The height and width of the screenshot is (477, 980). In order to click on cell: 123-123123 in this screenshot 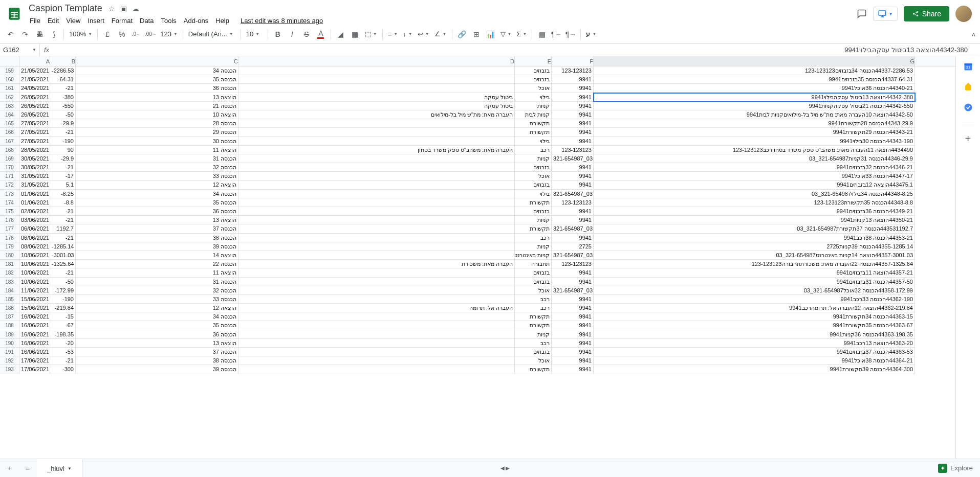, I will do `click(573, 264)`.